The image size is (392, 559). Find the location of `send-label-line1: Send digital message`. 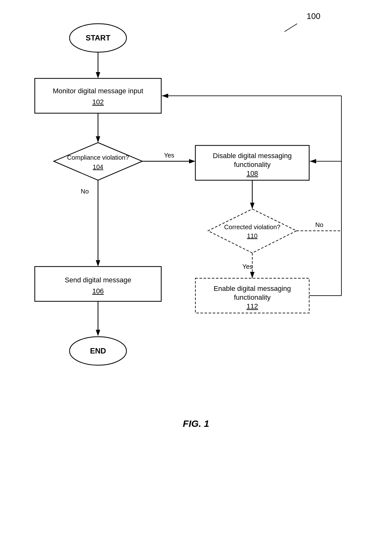

send-label-line1: Send digital message is located at coordinates (98, 280).